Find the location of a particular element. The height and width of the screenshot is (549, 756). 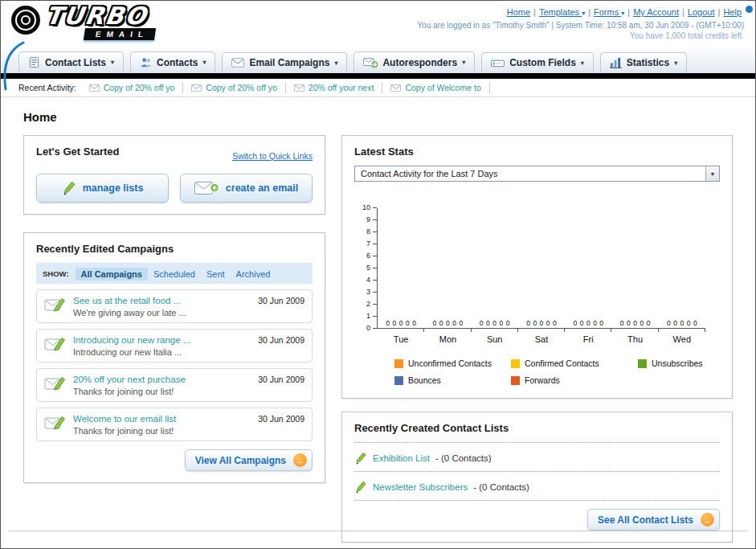

tab-label: Contact Lists is located at coordinates (76, 63).